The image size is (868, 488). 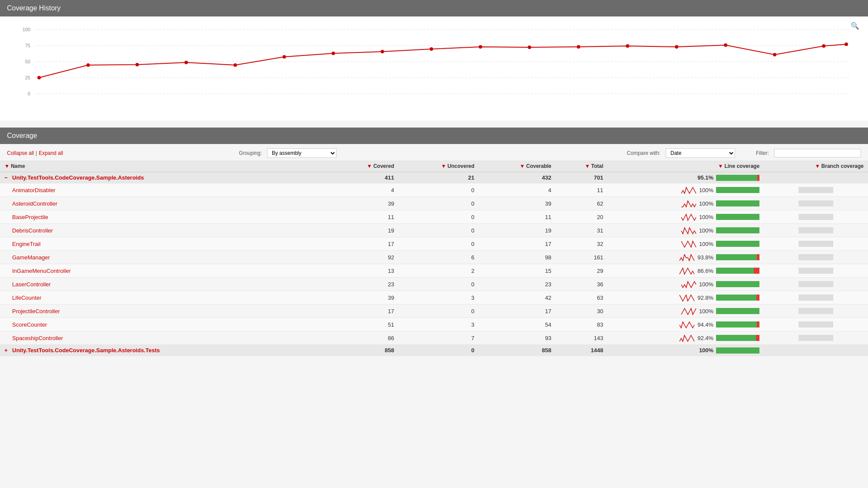 What do you see at coordinates (582, 167) in the screenshot?
I see `col-total: ▼Total` at bounding box center [582, 167].